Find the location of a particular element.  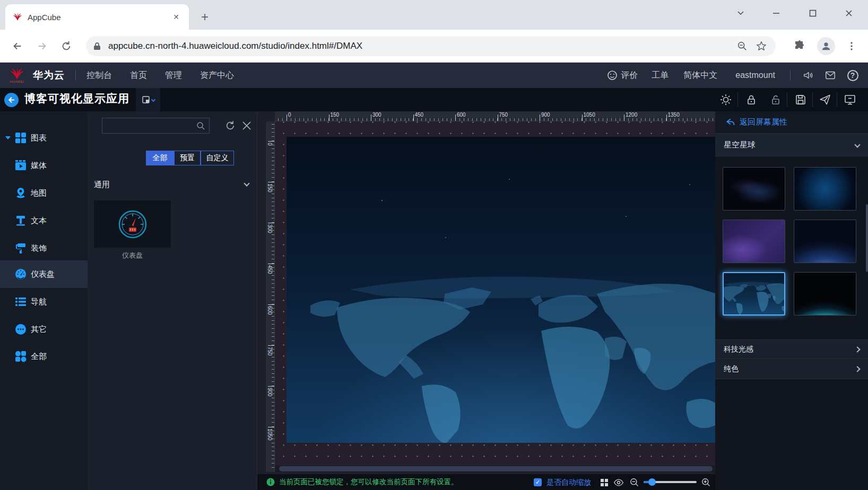

zoom-out-page-icon is located at coordinates (742, 46).